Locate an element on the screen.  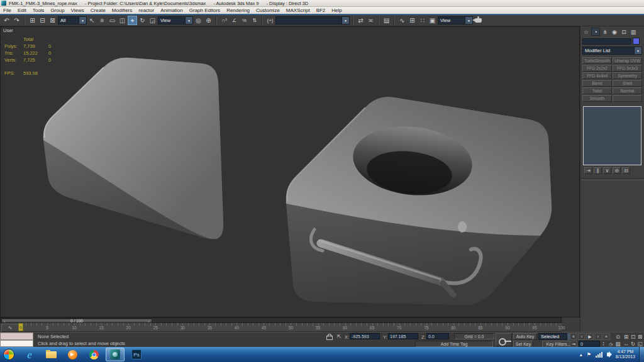
selection-filter-dropdown: All ▼ is located at coordinates (72, 20).